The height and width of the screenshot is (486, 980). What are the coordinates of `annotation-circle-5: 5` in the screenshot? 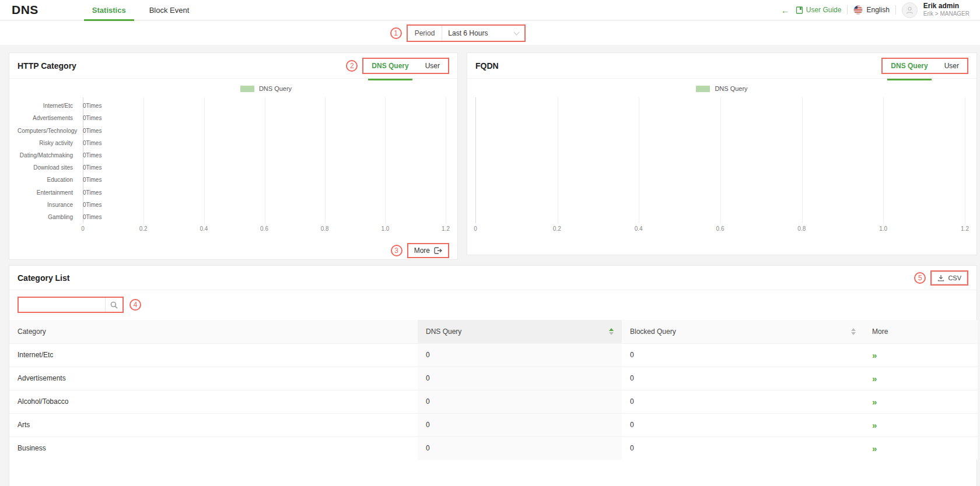 It's located at (920, 278).